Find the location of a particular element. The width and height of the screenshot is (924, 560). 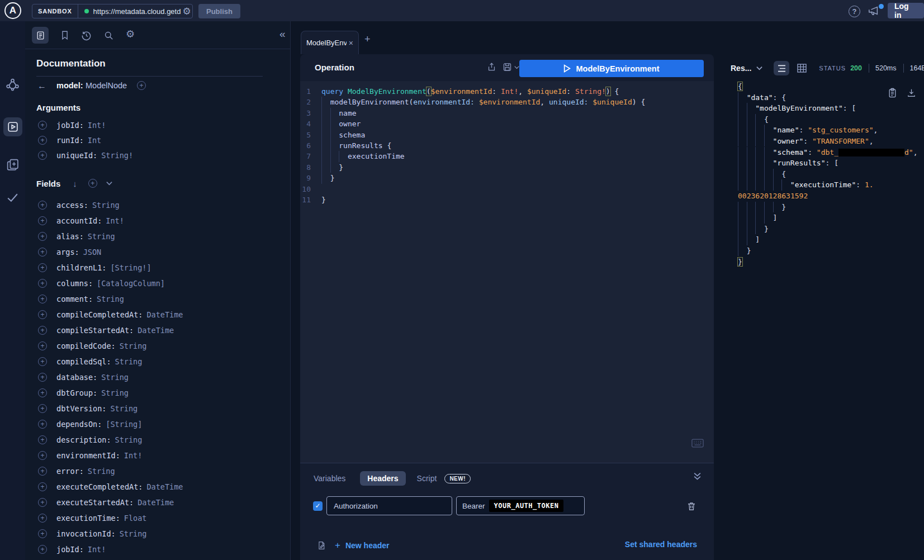

field-type: String! is located at coordinates (117, 155).